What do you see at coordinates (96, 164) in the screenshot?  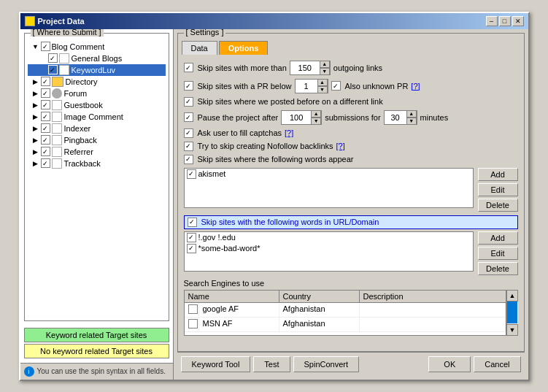 I see `tree-item-trackback: ▶ Trackback` at bounding box center [96, 164].